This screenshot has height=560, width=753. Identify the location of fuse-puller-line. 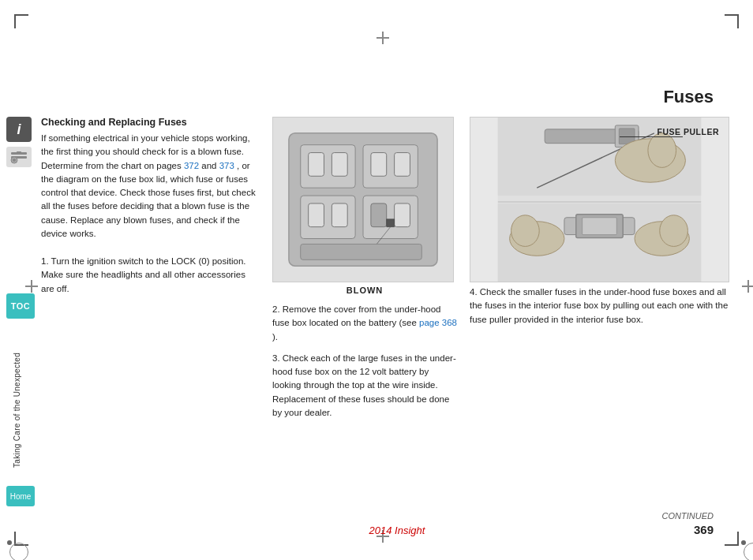
(651, 137).